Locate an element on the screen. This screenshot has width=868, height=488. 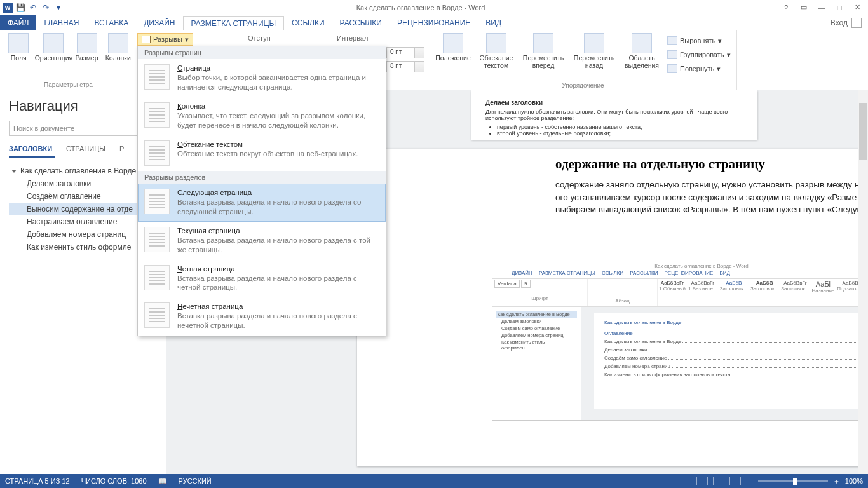
breaks-label: Разрывы is located at coordinates (168, 39).